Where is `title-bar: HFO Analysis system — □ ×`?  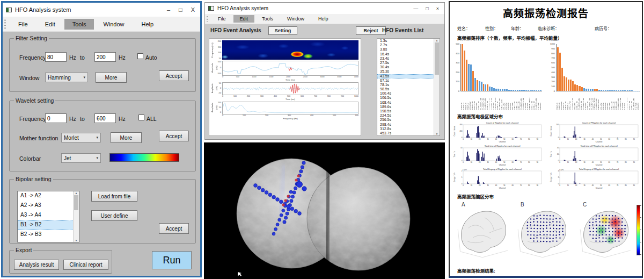
title-bar: HFO Analysis system — □ × is located at coordinates (325, 9).